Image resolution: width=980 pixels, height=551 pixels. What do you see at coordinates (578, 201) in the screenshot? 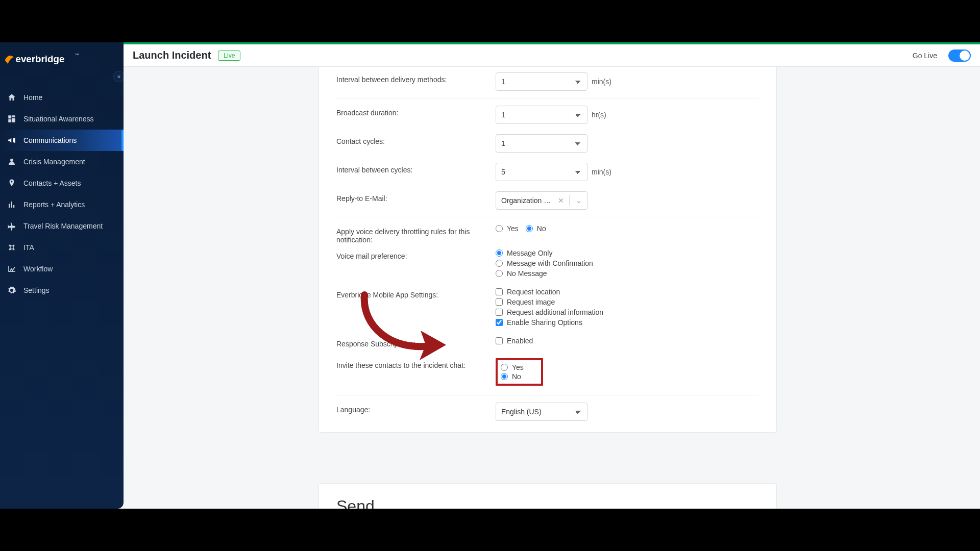
I see `chevron-down-icon: ⌄` at bounding box center [578, 201].